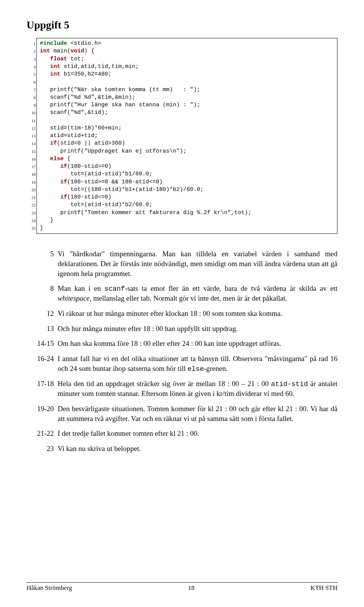 This screenshot has width=364, height=607. I want to click on code-line: float tot;, so click(187, 59).